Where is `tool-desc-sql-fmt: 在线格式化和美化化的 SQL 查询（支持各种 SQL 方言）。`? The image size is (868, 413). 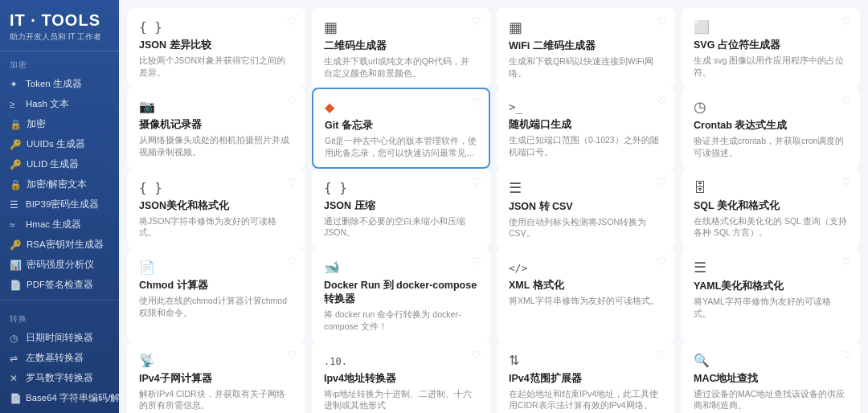 tool-desc-sql-fmt: 在线格式化和美化化的 SQL 查询（支持各种 SQL 方言）。 is located at coordinates (771, 227).